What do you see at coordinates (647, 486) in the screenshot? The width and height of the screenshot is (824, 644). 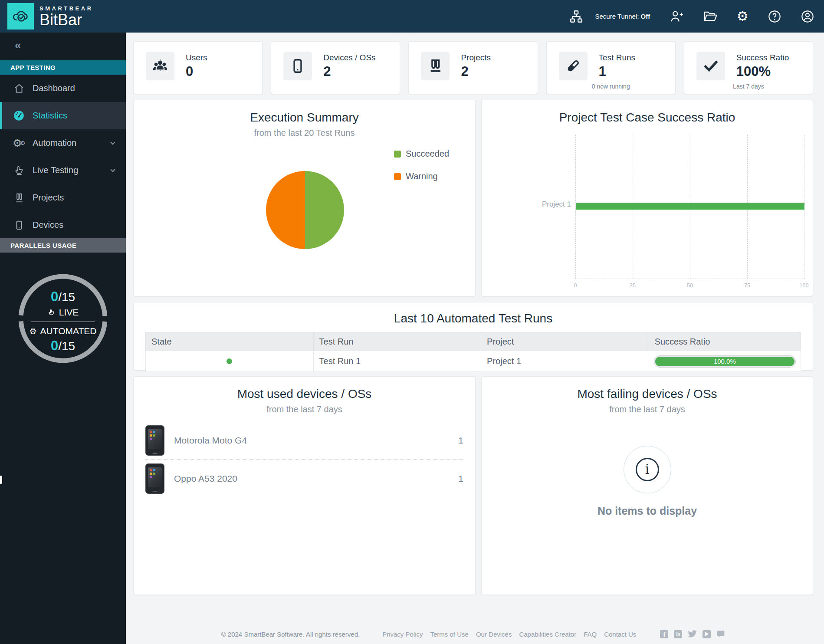 I see `most-failing-devices-card: Most failing devices / OSs from the last…` at bounding box center [647, 486].